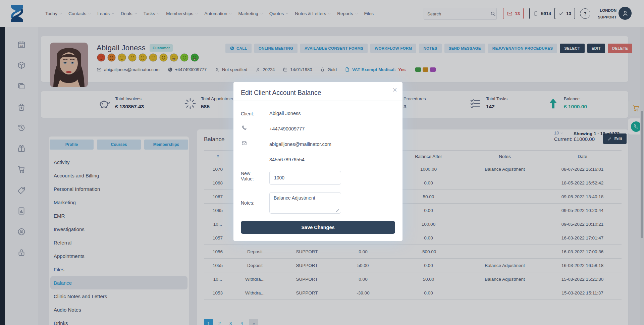 The image size is (644, 325). I want to click on client-field-label: Client:, so click(253, 114).